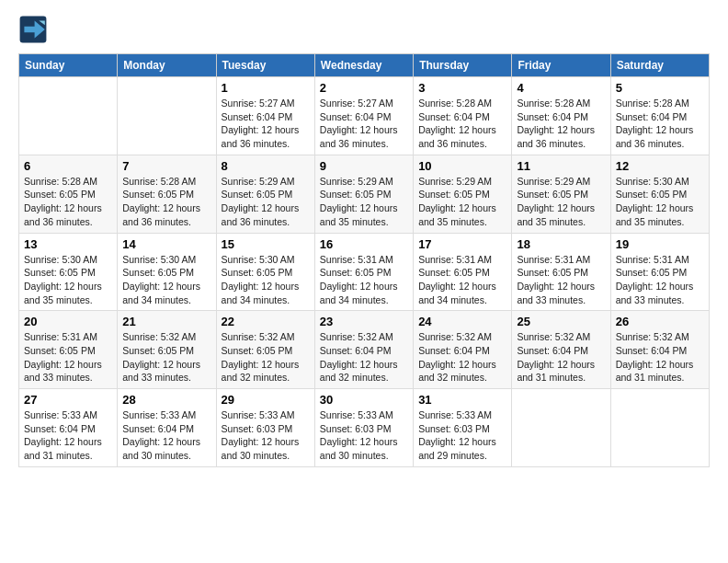  Describe the element at coordinates (364, 88) in the screenshot. I see `day-number: 2` at that location.